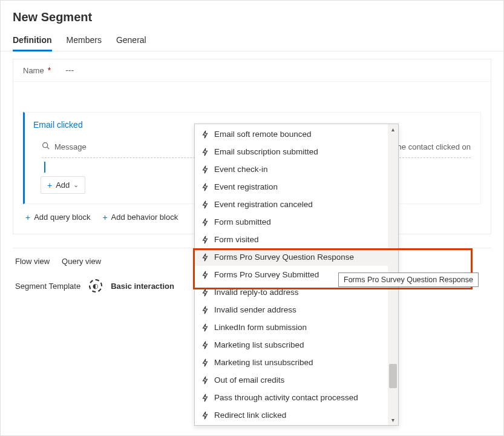 Image resolution: width=504 pixels, height=436 pixels. I want to click on add-condition-button: + Add ⌄, so click(63, 185).